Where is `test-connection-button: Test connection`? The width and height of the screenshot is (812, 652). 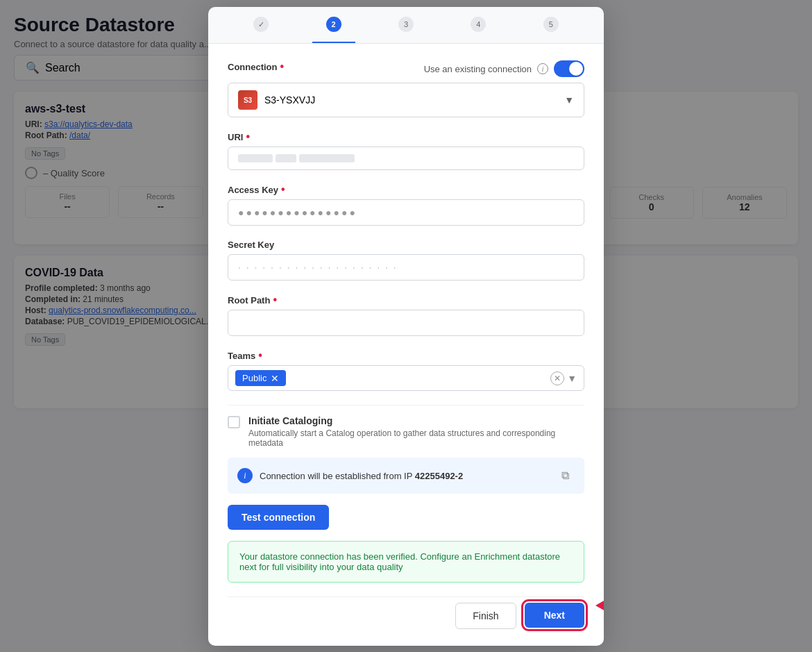
test-connection-button: Test connection is located at coordinates (278, 517).